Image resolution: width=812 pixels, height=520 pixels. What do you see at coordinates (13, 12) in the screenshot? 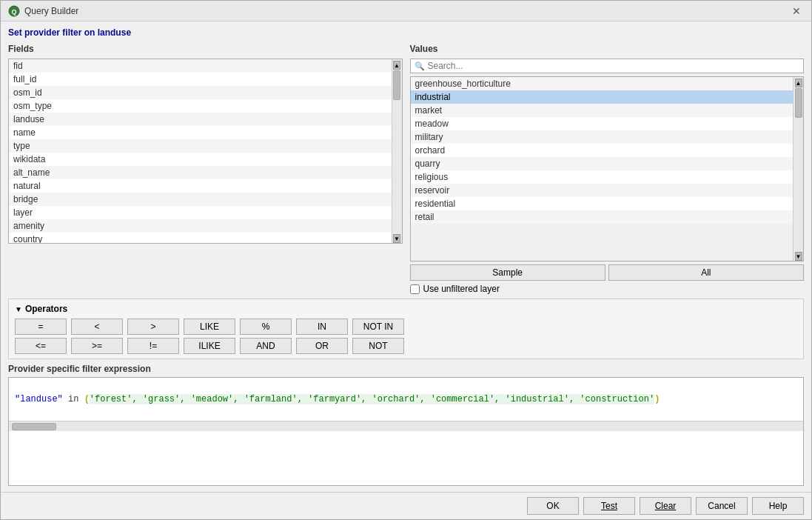
I see `svg-text: Q` at bounding box center [13, 12].